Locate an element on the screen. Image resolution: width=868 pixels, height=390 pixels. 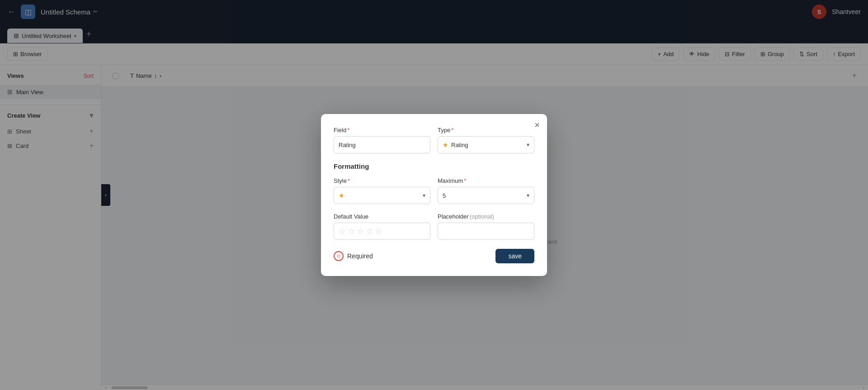
style-label: Style* is located at coordinates (382, 181).